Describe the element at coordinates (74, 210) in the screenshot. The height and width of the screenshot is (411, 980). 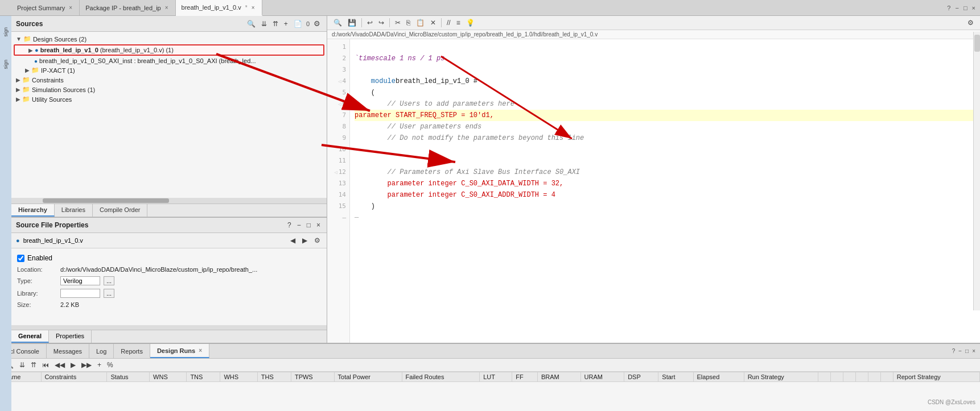
I see `tab-libraries: Libraries` at that location.